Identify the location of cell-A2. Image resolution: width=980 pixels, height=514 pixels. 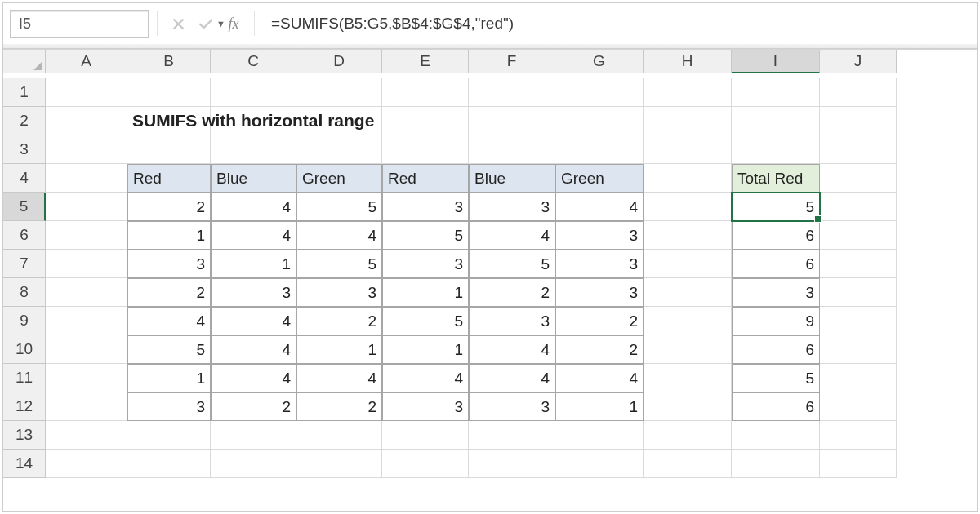
(87, 121).